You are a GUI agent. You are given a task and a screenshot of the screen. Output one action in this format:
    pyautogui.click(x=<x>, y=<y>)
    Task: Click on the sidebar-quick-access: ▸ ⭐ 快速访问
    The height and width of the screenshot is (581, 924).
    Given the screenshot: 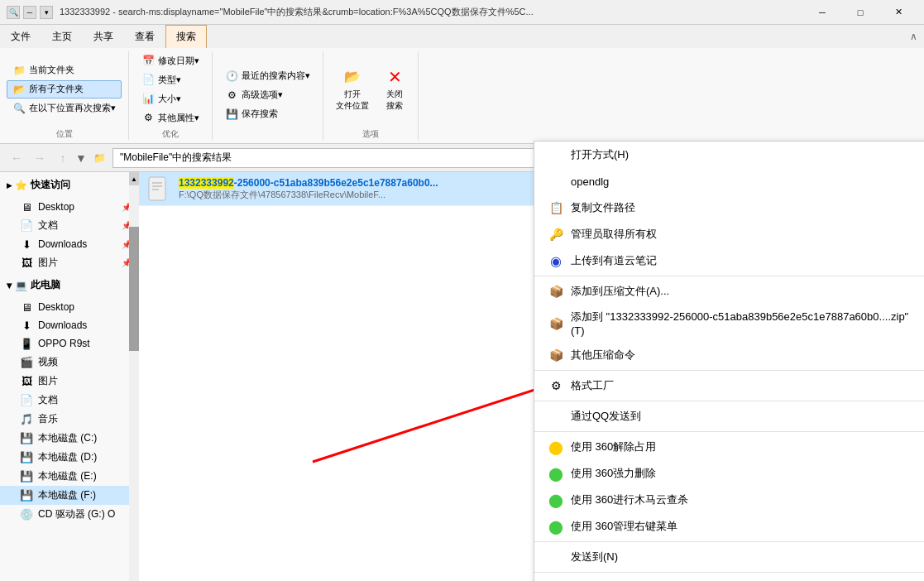 What is the action you would take?
    pyautogui.click(x=69, y=185)
    